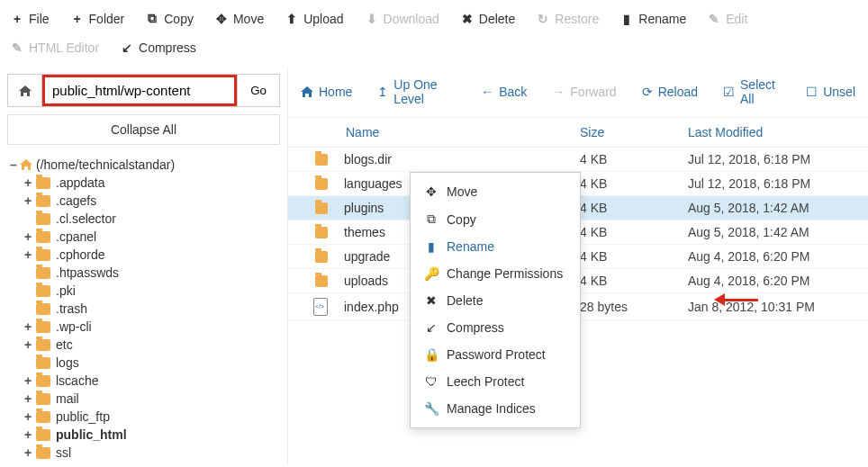  Describe the element at coordinates (495, 382) in the screenshot. I see `ctx-leech: 🛡Leech Protect` at that location.